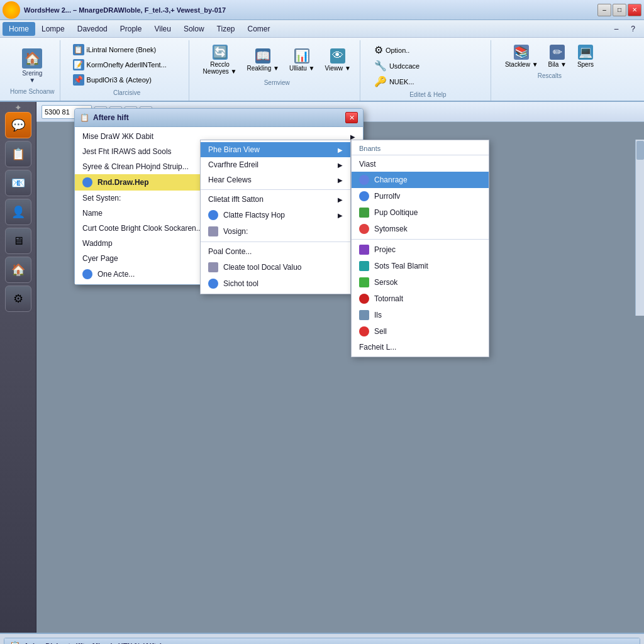 This screenshot has height=644, width=644. Describe the element at coordinates (226, 29) in the screenshot. I see `menu-item-tizep: Tizep` at that location.